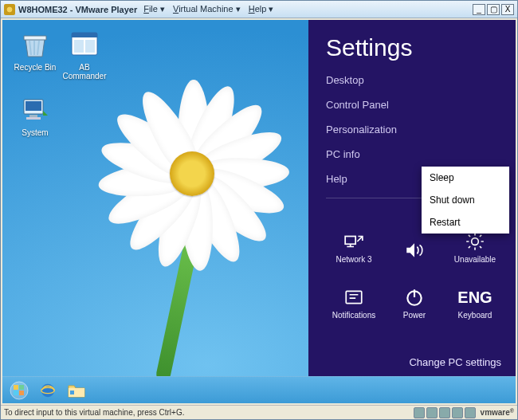  I want to click on tile-keyboard: ENG Keyboard, so click(475, 294).